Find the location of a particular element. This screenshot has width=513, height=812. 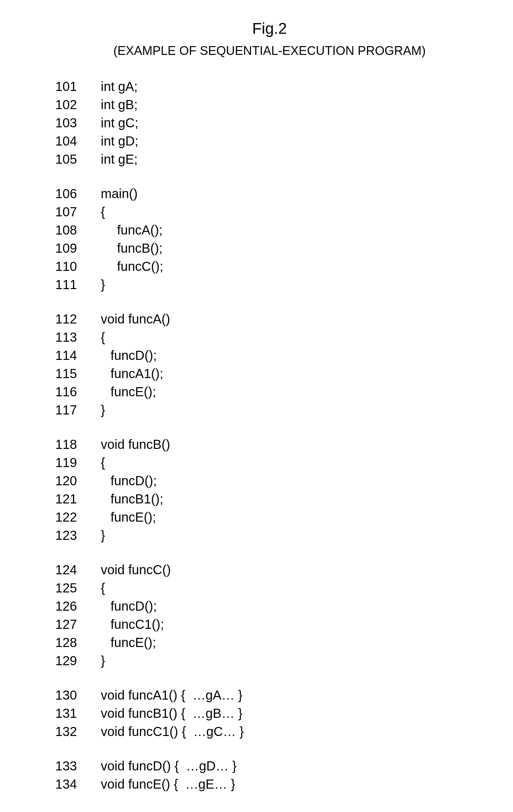

line-number: 134 is located at coordinates (78, 784).